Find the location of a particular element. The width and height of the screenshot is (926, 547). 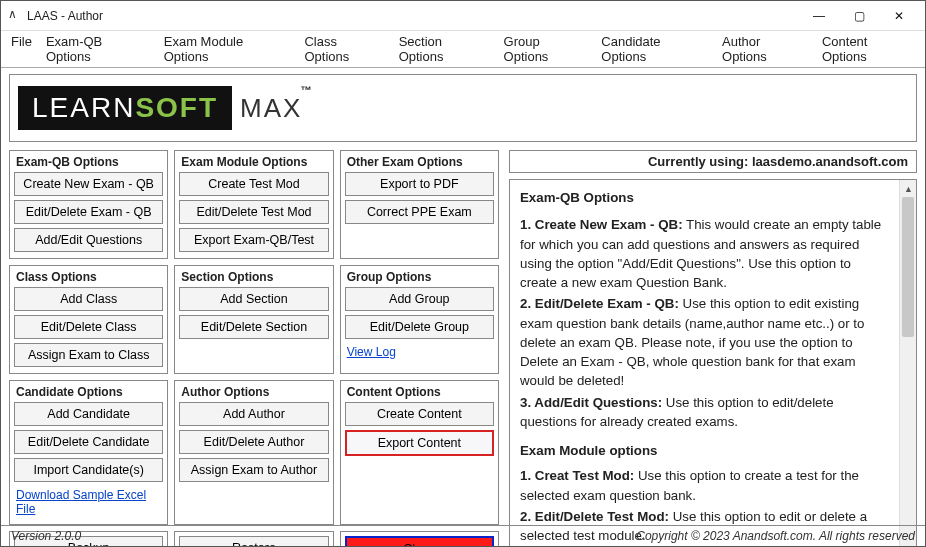

window-title: LAAS - Author is located at coordinates (65, 16).